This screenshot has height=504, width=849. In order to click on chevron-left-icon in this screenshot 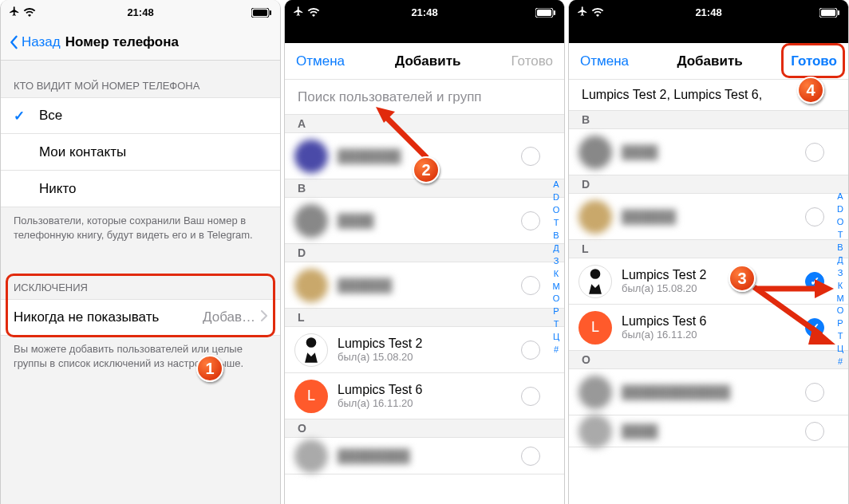, I will do `click(14, 42)`.